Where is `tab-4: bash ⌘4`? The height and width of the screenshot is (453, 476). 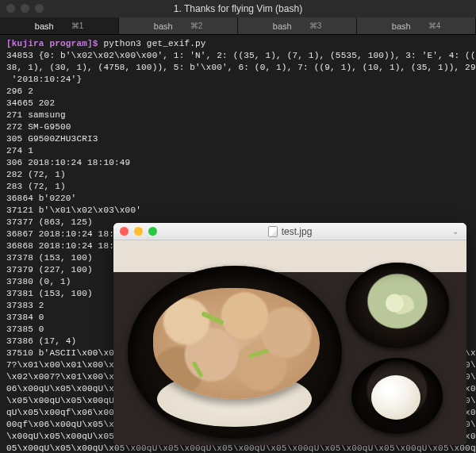
tab-4: bash ⌘4 is located at coordinates (416, 25).